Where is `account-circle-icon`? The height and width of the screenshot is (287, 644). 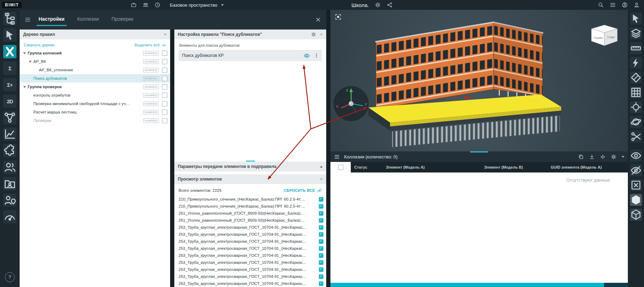
account-circle-icon is located at coordinates (625, 5).